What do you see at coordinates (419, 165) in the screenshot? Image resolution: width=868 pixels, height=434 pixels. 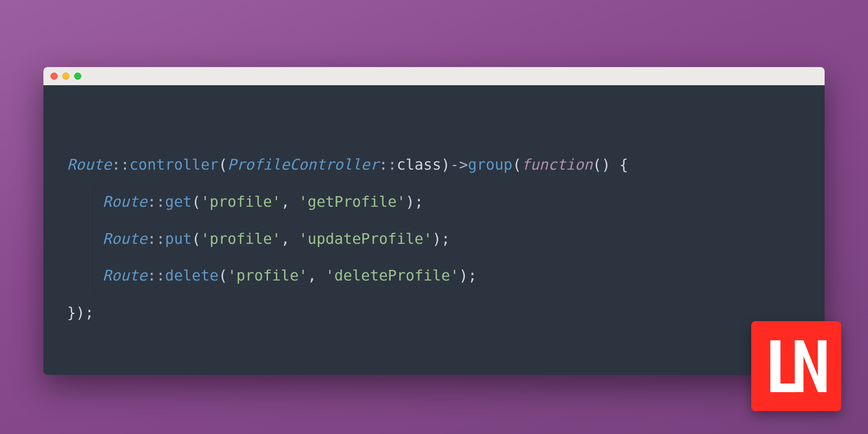 I see `token-kwclass: class` at bounding box center [419, 165].